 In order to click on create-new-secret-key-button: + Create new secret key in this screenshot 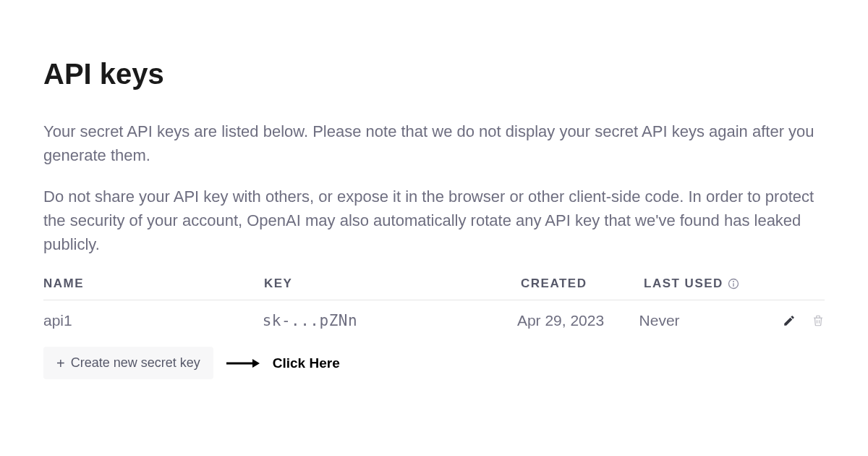, I will do `click(129, 363)`.